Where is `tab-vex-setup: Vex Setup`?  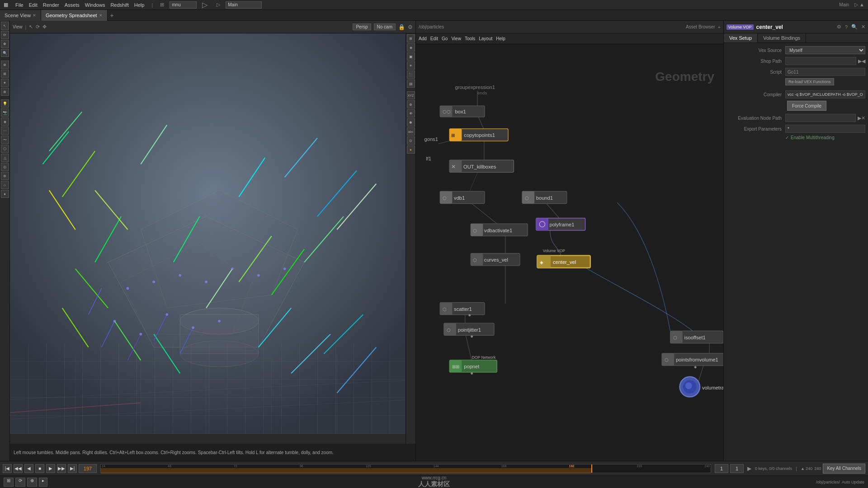
tab-vex-setup: Vex Setup is located at coordinates (741, 38).